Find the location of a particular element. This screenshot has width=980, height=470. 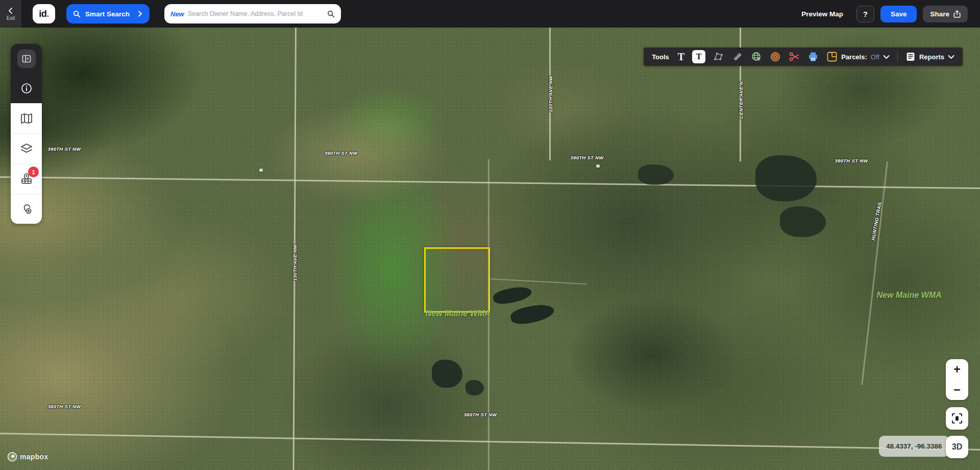

reports-dropdown: Reports is located at coordinates (930, 57).